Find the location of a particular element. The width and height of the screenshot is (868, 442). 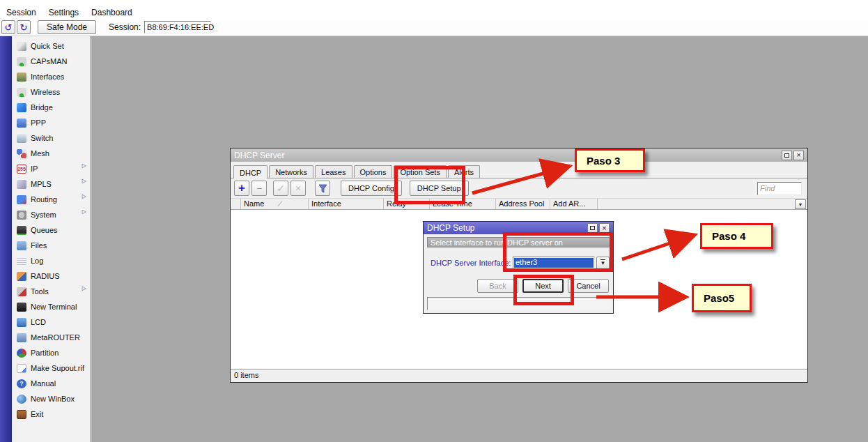

sidebar-item-radius: RADIUS ▷ is located at coordinates (51, 276).